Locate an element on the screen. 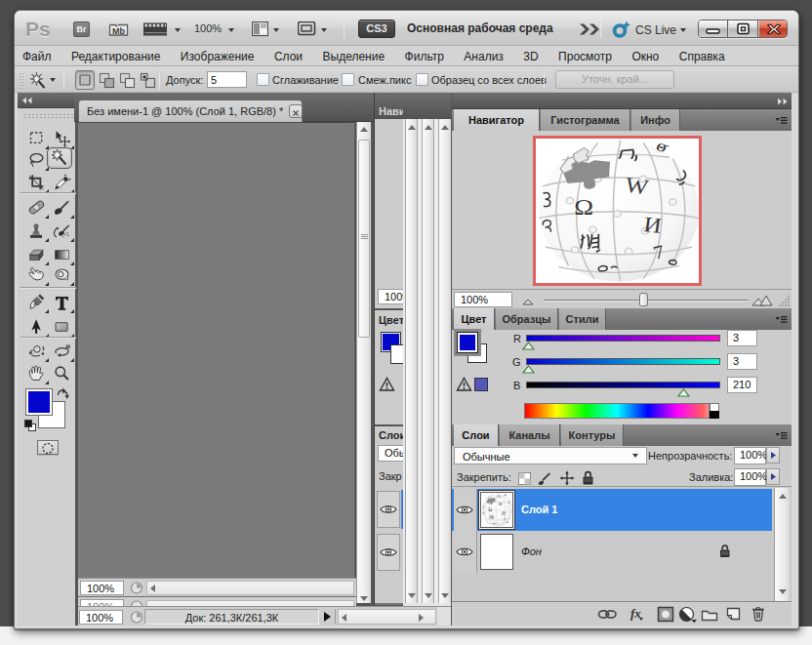  layer-style-icon: fx is located at coordinates (636, 614).